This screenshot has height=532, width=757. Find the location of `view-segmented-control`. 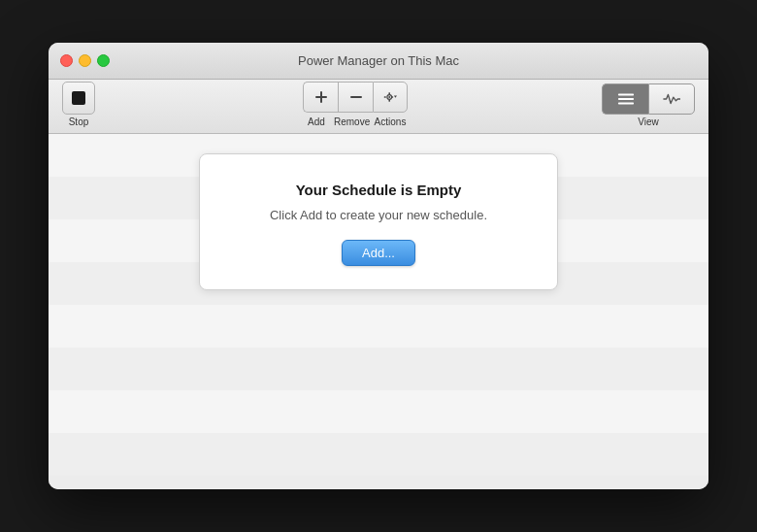

view-segmented-control is located at coordinates (648, 99).